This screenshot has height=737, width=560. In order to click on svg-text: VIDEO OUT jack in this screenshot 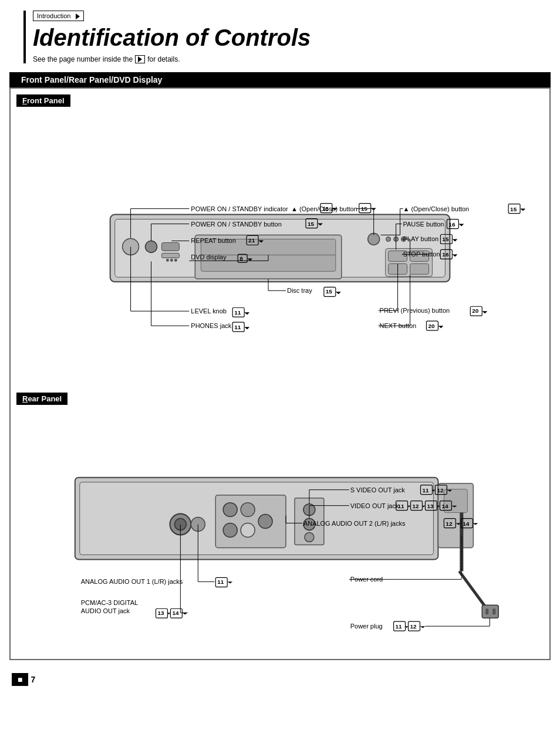, I will do `click(375, 506)`.